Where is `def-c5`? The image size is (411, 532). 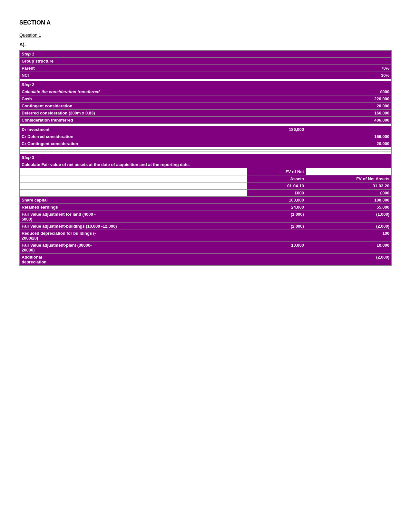
def-c5 is located at coordinates (277, 113).